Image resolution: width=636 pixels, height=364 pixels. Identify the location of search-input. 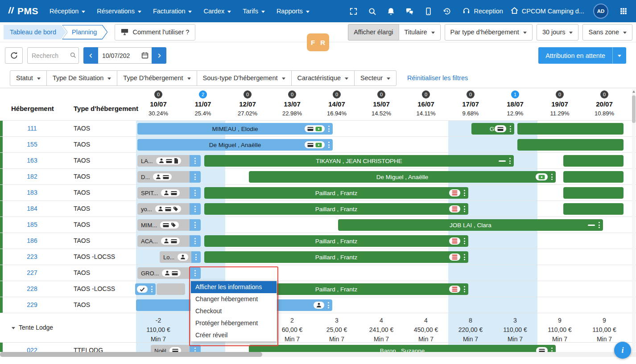
(53, 55).